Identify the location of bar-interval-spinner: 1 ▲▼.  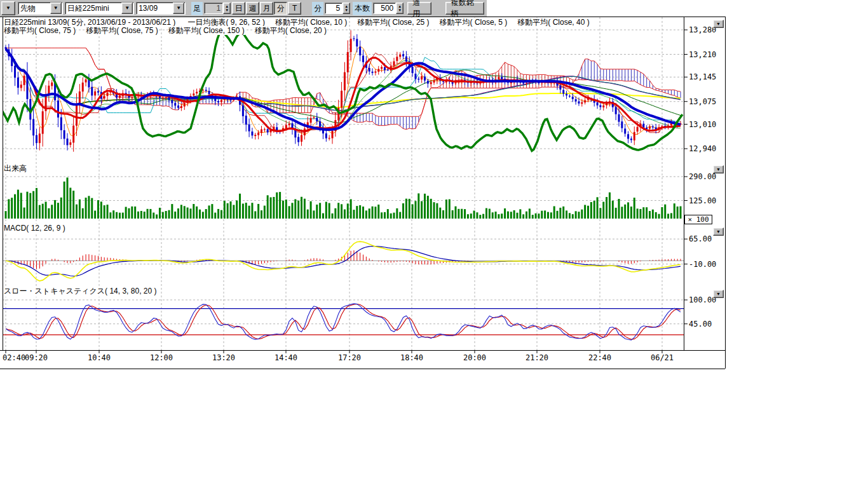
(217, 8).